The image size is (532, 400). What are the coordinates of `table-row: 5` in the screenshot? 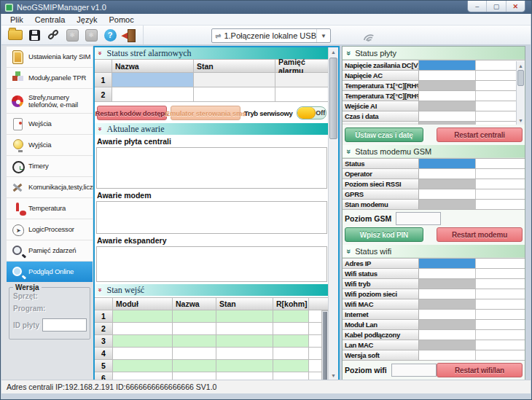 It's located at (211, 366).